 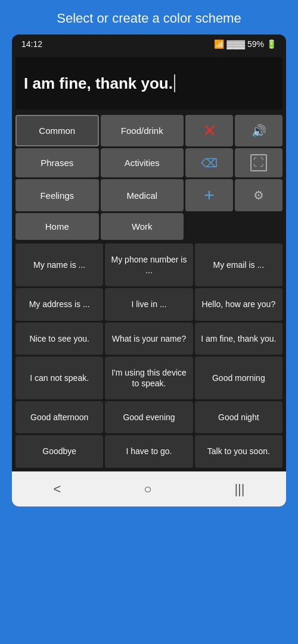 What do you see at coordinates (259, 195) in the screenshot?
I see `gear-icon: ⚙` at bounding box center [259, 195].